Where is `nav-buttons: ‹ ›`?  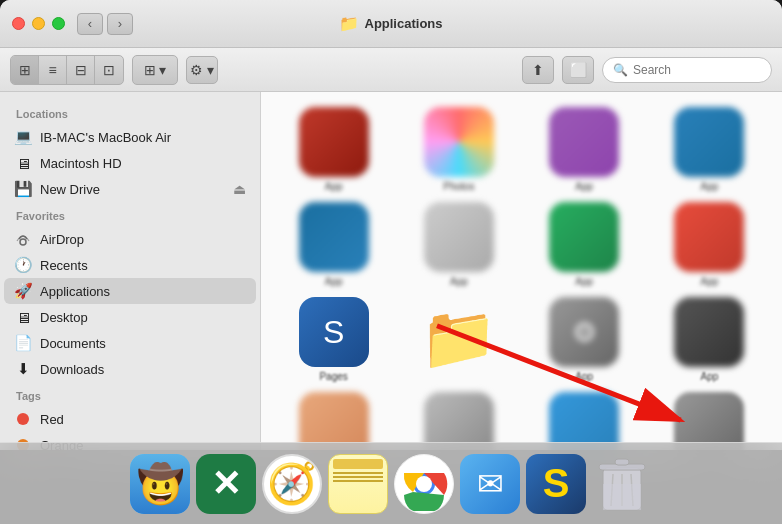
nav-buttons: ‹ › is located at coordinates (105, 24).